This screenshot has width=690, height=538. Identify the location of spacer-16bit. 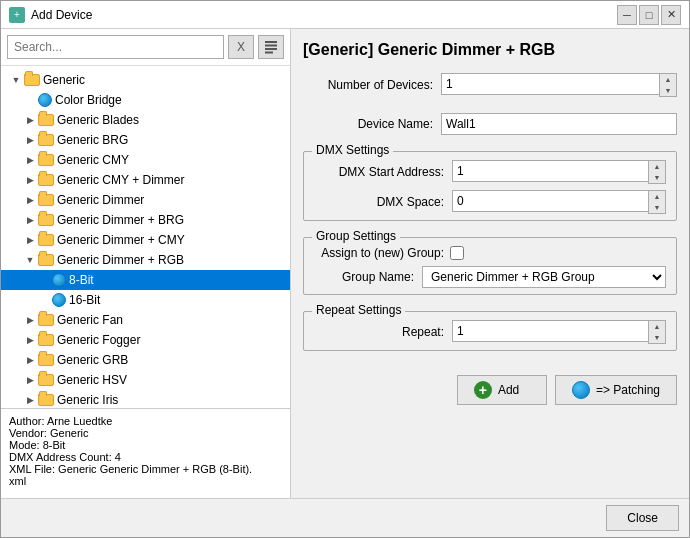
(44, 300).